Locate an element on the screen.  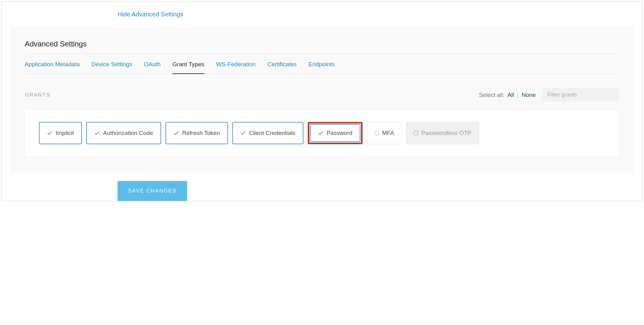
filter-grants-input is located at coordinates (581, 95).